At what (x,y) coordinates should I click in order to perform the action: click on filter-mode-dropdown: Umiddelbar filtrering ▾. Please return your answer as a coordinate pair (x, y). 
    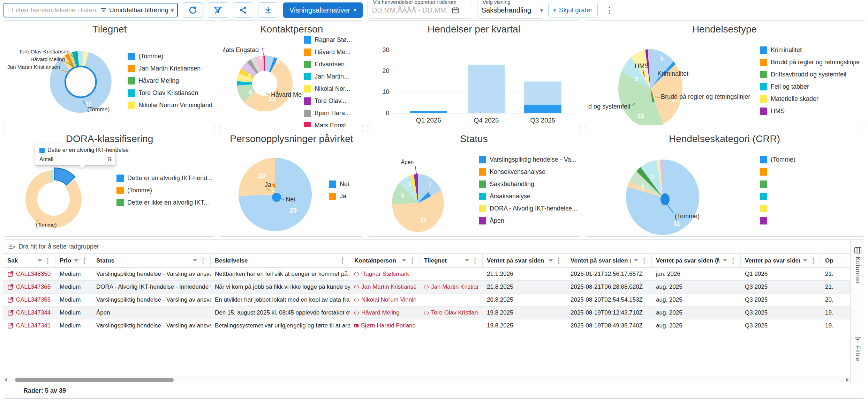
    Looking at the image, I should click on (137, 10).